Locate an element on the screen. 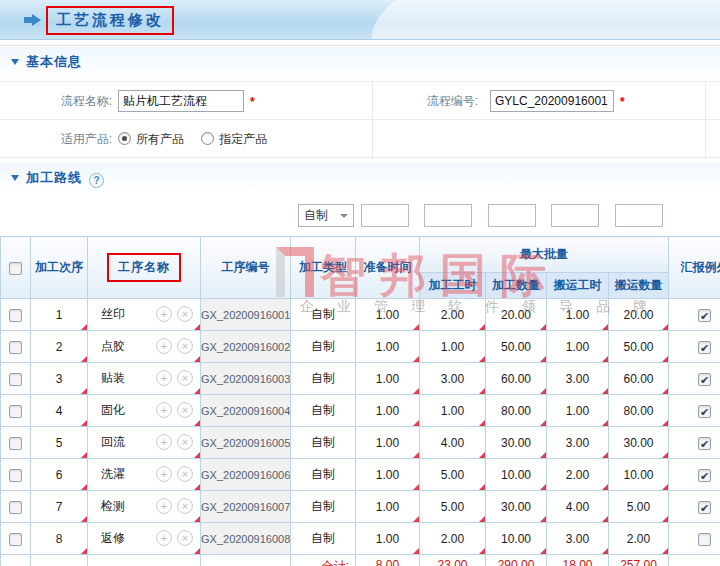 Image resolution: width=720 pixels, height=566 pixels. move-qty-cell: 5.00 is located at coordinates (639, 507).